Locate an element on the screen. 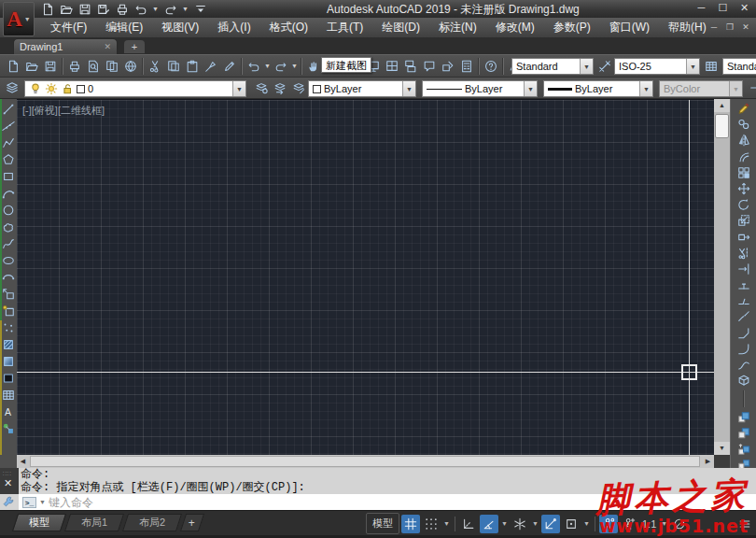  paste-icon is located at coordinates (192, 66).